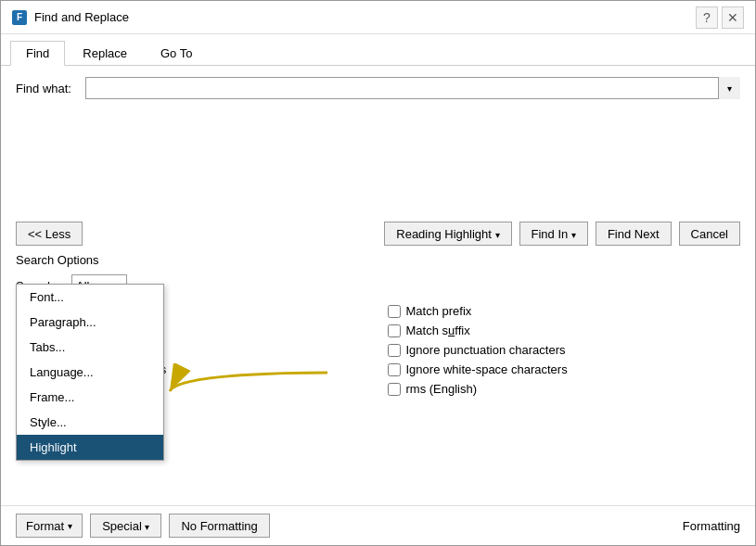  Describe the element at coordinates (49, 234) in the screenshot. I see `btn-group-left: << Less` at that location.